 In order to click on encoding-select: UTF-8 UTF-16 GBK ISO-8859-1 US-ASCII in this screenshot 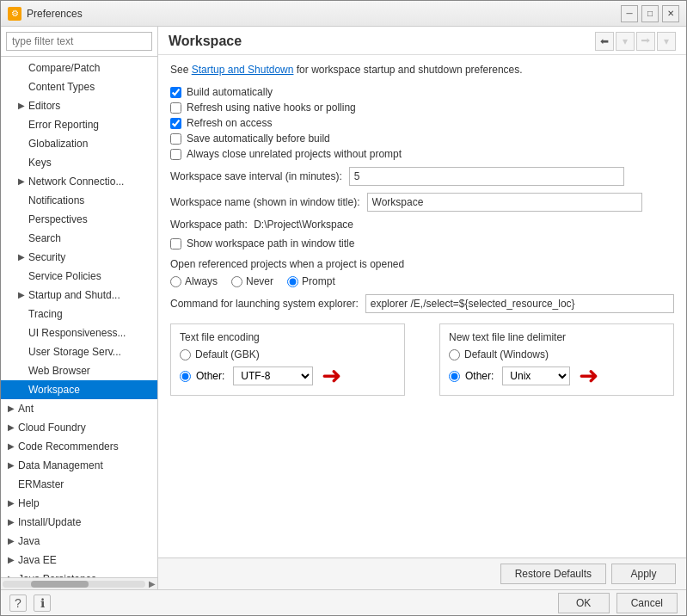, I will do `click(273, 376)`.